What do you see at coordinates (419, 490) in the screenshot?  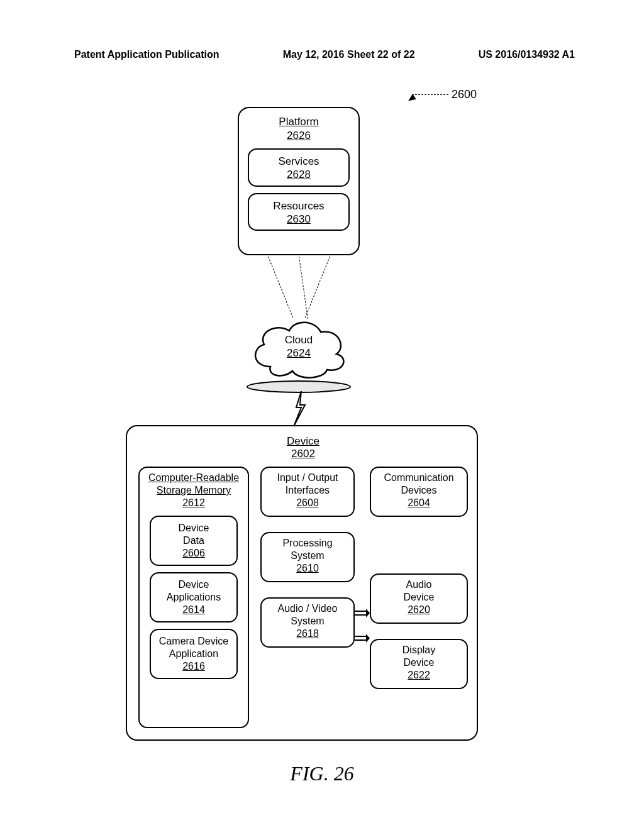 I see `comm-l2: Devices` at bounding box center [419, 490].